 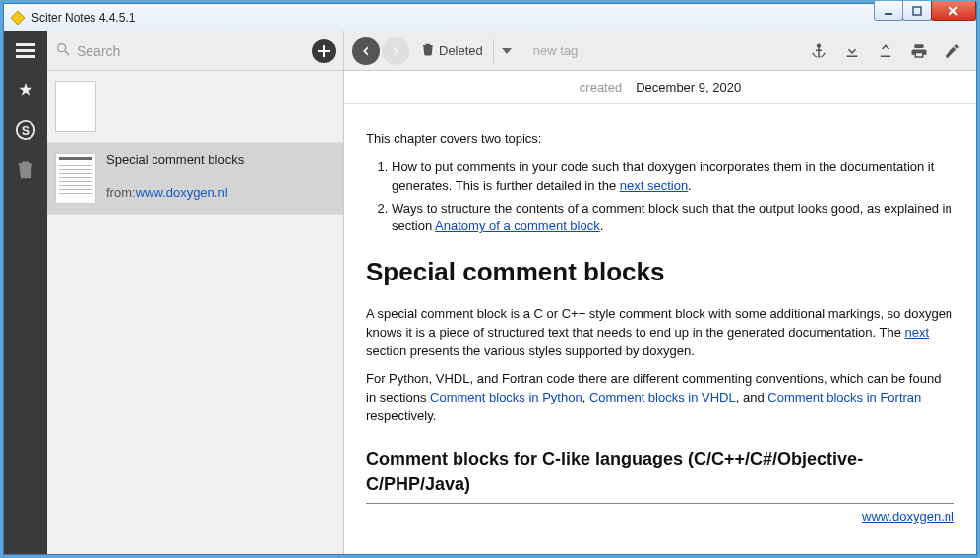 I want to click on search-row, so click(x=195, y=51).